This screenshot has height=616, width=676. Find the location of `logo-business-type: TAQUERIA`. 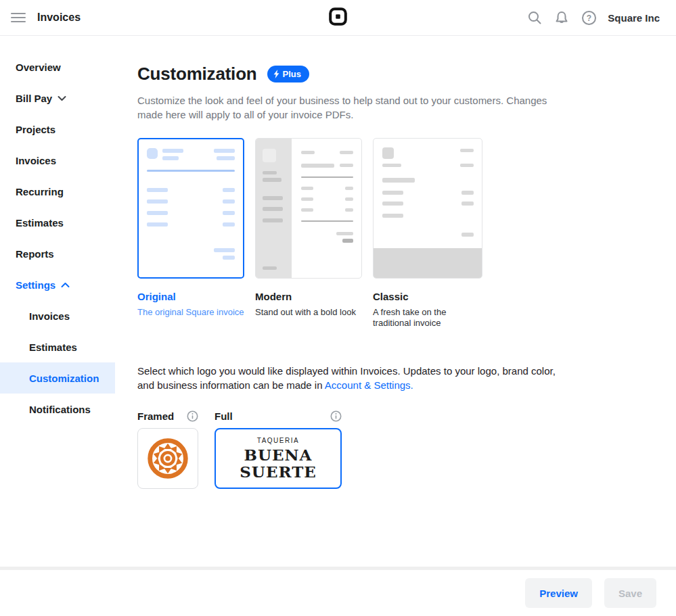

logo-business-type: TAQUERIA is located at coordinates (278, 441).